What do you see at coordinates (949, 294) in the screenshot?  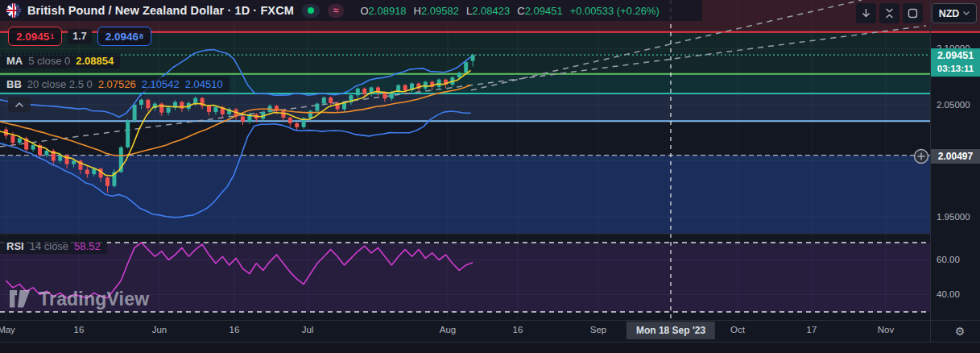 I see `price-axis-label: 40.00` at bounding box center [949, 294].